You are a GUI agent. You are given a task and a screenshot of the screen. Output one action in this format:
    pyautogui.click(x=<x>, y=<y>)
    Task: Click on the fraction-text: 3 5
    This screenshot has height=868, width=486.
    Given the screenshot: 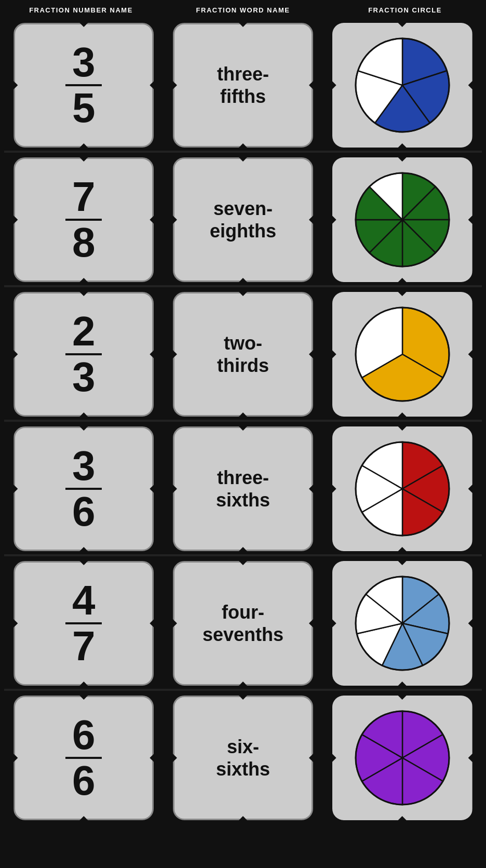 What is the action you would take?
    pyautogui.click(x=84, y=85)
    